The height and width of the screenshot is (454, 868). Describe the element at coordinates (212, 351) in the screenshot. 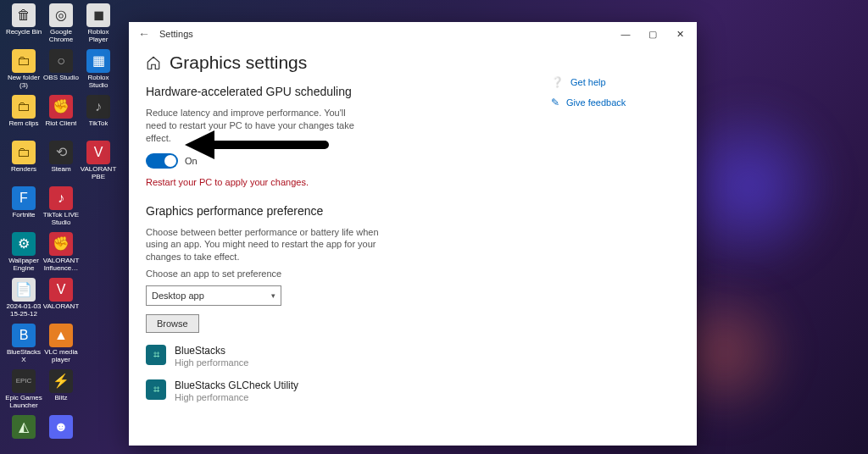

I see `app-name: BlueStacks` at that location.